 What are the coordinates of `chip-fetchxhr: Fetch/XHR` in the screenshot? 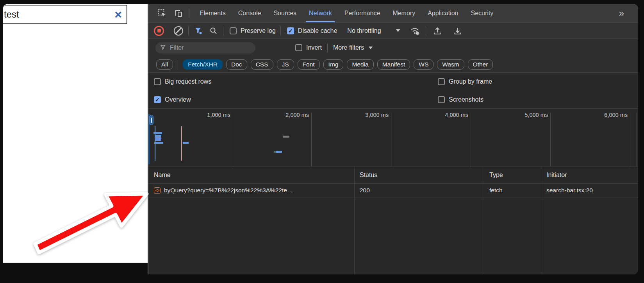 It's located at (203, 64).